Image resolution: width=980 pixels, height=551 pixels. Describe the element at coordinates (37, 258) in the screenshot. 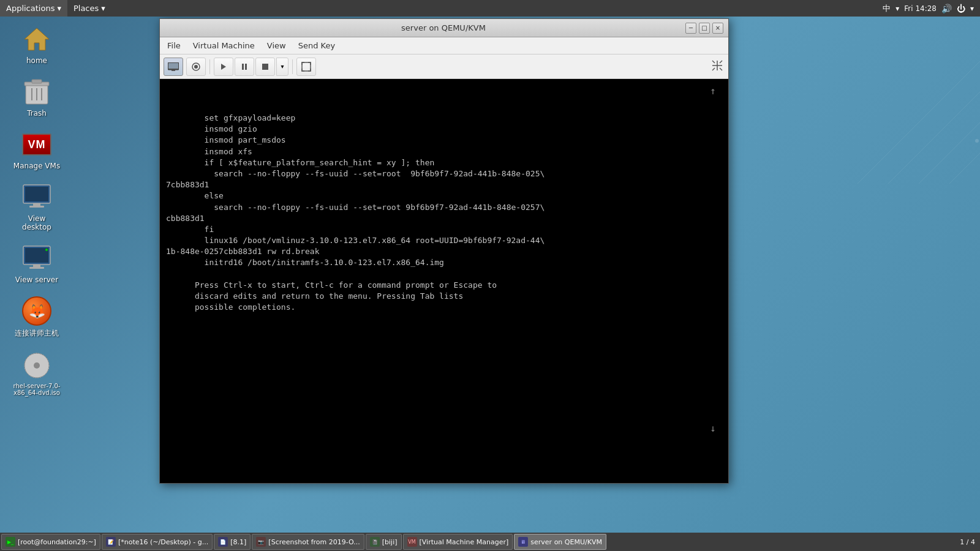

I see `view-server-icon` at that location.